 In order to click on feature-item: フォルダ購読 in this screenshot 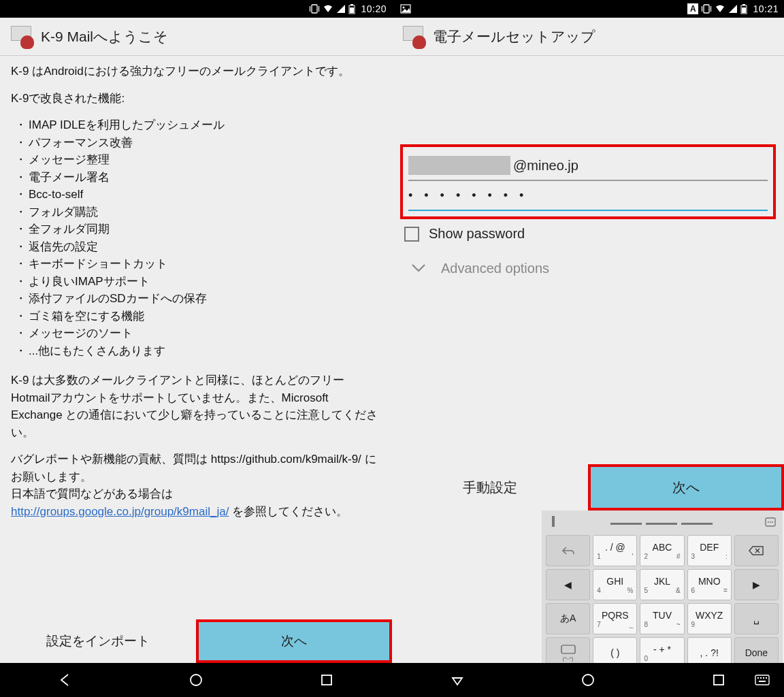, I will do `click(196, 212)`.